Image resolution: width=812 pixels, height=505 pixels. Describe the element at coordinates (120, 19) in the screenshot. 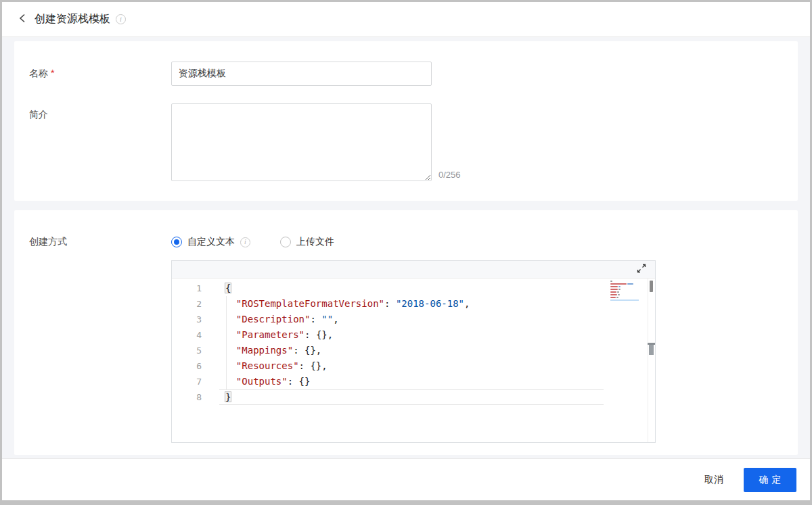

I see `title-info-icon: i` at that location.